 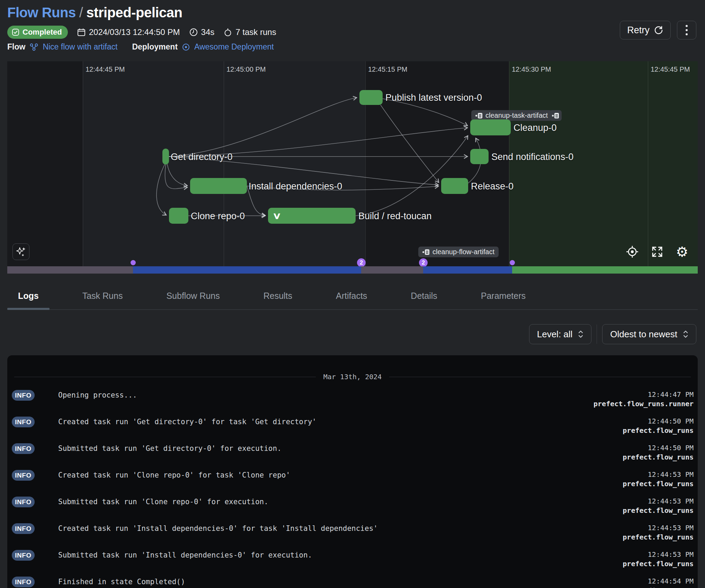 I want to click on start-time: 2024/03/13 12:44:50 PM, so click(x=128, y=32).